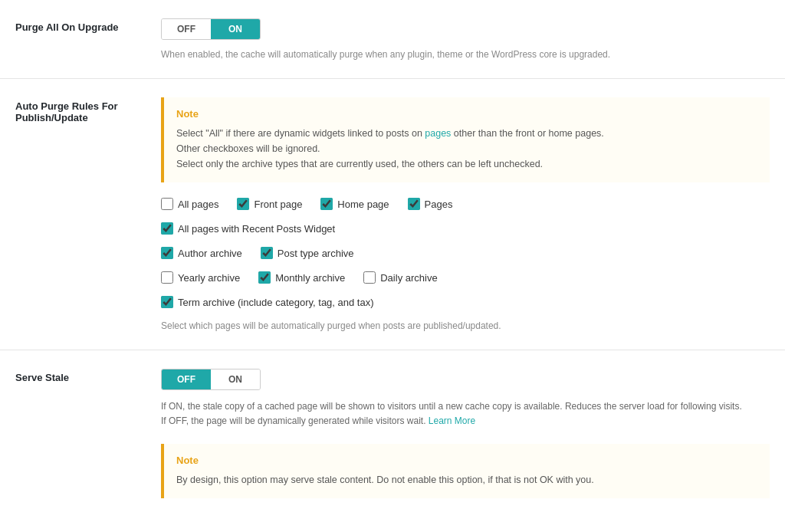 The image size is (785, 532). I want to click on serve-stale-toggle-group: OFF ON, so click(211, 379).